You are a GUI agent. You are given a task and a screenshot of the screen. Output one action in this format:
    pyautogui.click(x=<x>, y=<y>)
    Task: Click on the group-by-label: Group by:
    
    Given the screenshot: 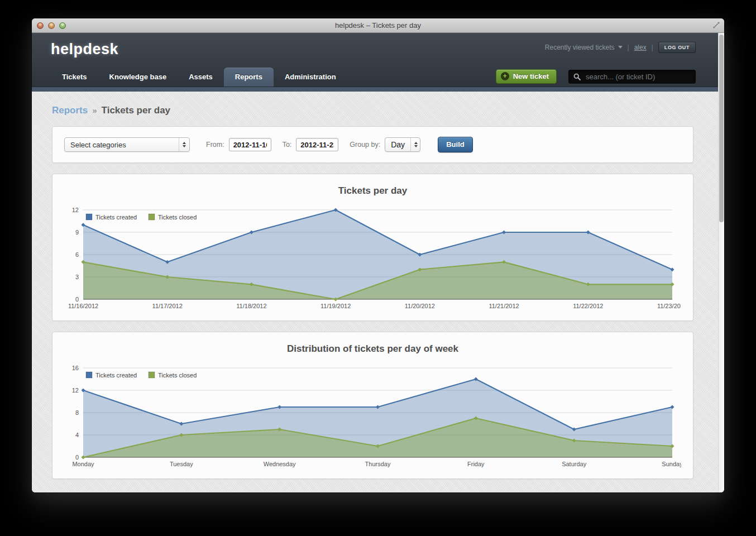 What is the action you would take?
    pyautogui.click(x=365, y=145)
    